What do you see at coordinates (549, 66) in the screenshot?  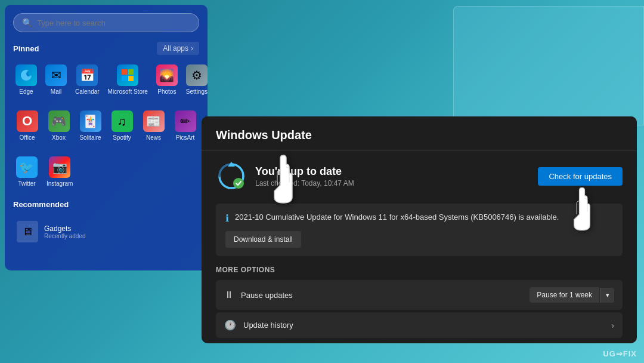 I see `desktop-window-shape` at bounding box center [549, 66].